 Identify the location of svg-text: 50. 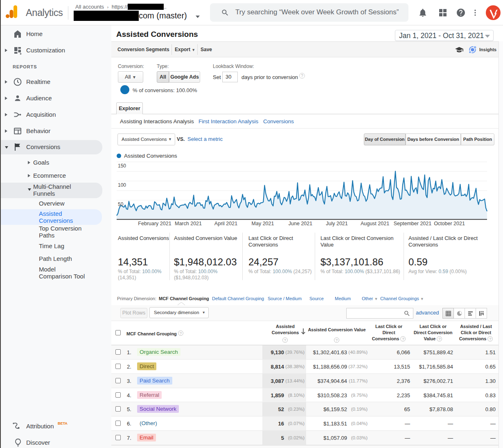
(121, 204).